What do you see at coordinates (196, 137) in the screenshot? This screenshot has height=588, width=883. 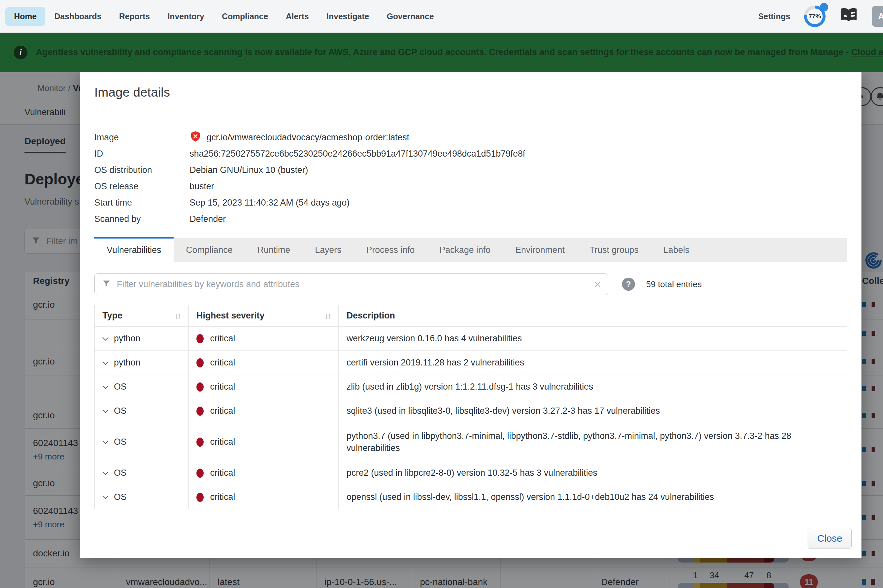 I see `critical-shield-icon` at bounding box center [196, 137].